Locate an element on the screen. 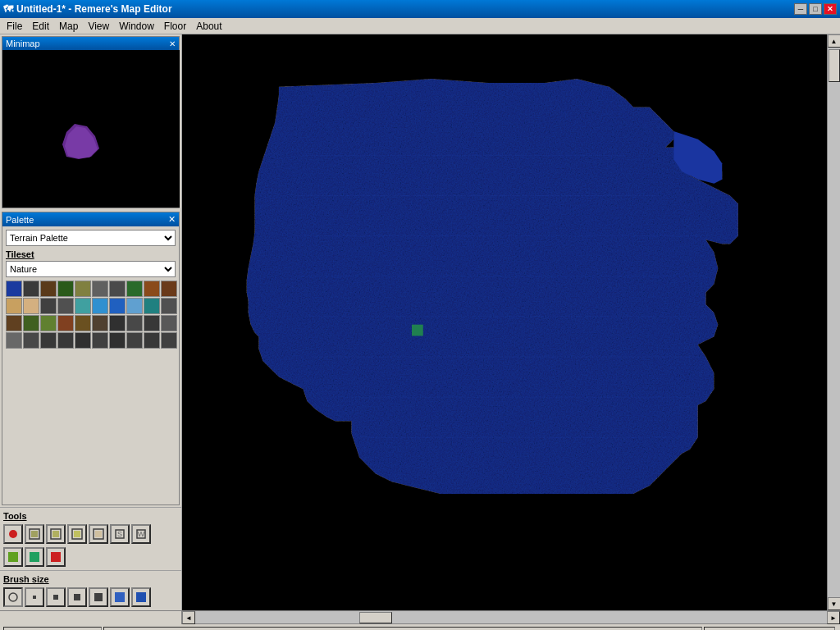  scroll-up-button: ▲ is located at coordinates (834, 41).